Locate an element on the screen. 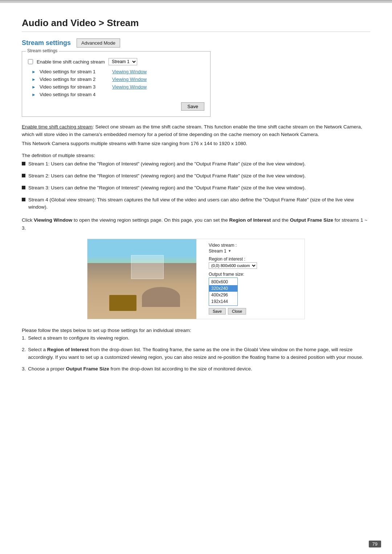  step-text-1: Select a stream to configure its viewing… is located at coordinates (78, 338).